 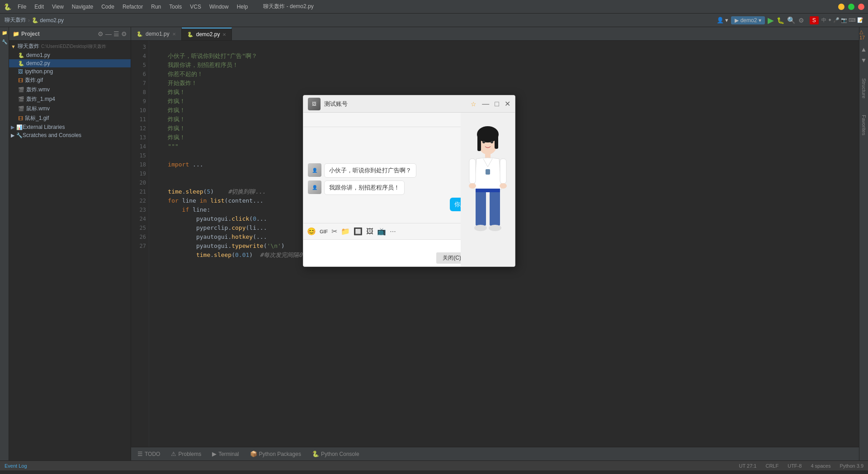 I want to click on search-icon: 🔍, so click(x=791, y=20).